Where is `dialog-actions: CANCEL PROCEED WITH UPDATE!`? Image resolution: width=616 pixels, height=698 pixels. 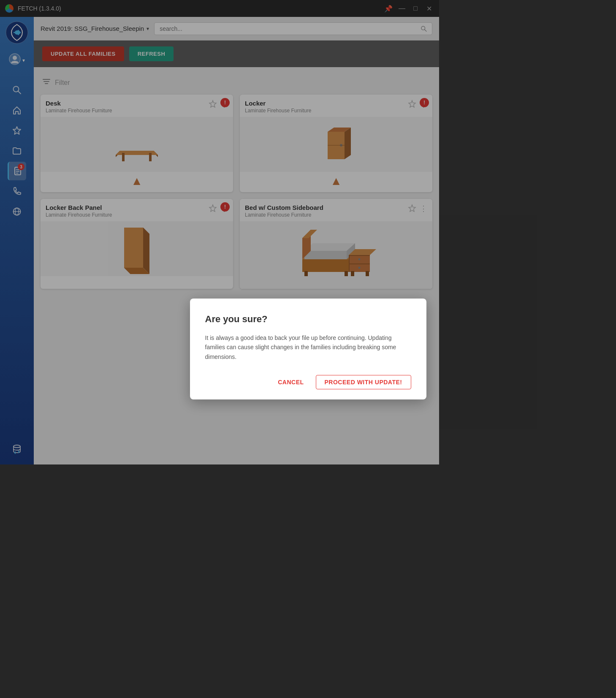
dialog-actions: CANCEL PROCEED WITH UPDATE! is located at coordinates (308, 382).